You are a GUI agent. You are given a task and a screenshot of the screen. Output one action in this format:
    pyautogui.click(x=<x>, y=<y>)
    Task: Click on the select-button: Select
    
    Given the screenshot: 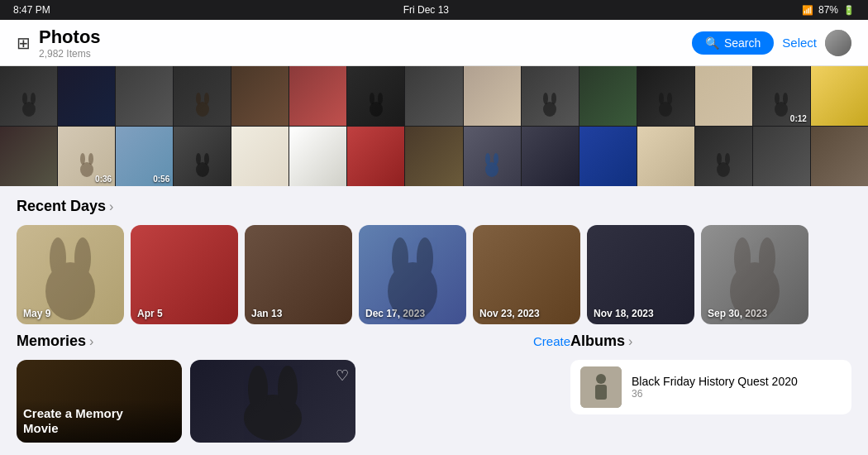 What is the action you would take?
    pyautogui.click(x=799, y=43)
    